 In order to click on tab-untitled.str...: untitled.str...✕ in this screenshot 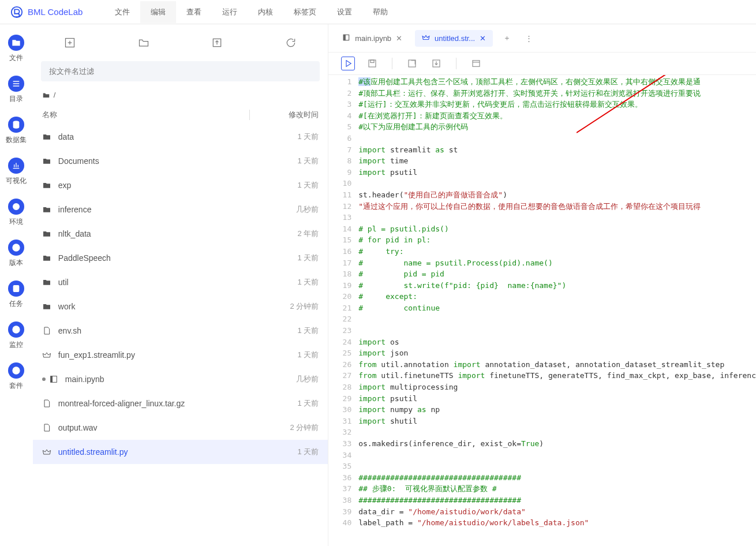, I will do `click(454, 38)`.